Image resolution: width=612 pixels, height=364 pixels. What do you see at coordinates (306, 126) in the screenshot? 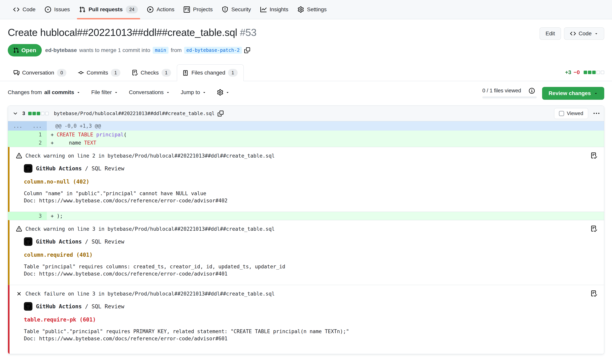
I see `hunk-header-row: ... ... @@ -0,0 +1,3 @@` at bounding box center [306, 126].